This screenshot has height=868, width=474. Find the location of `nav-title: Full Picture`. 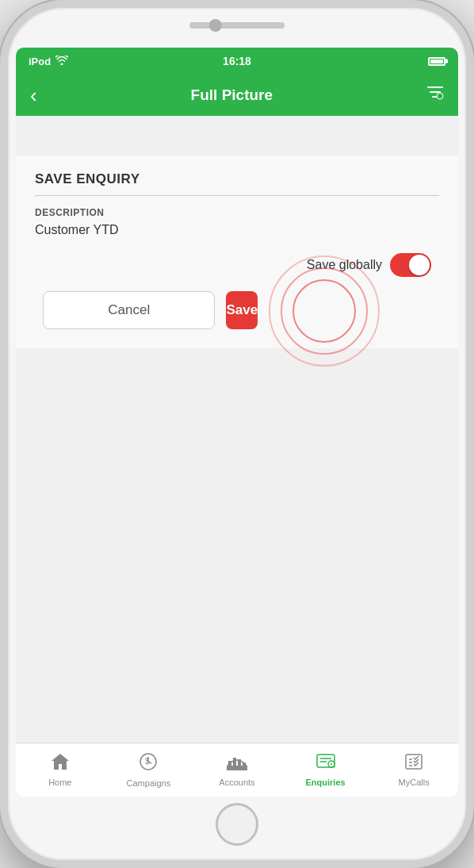

nav-title: Full Picture is located at coordinates (231, 95).